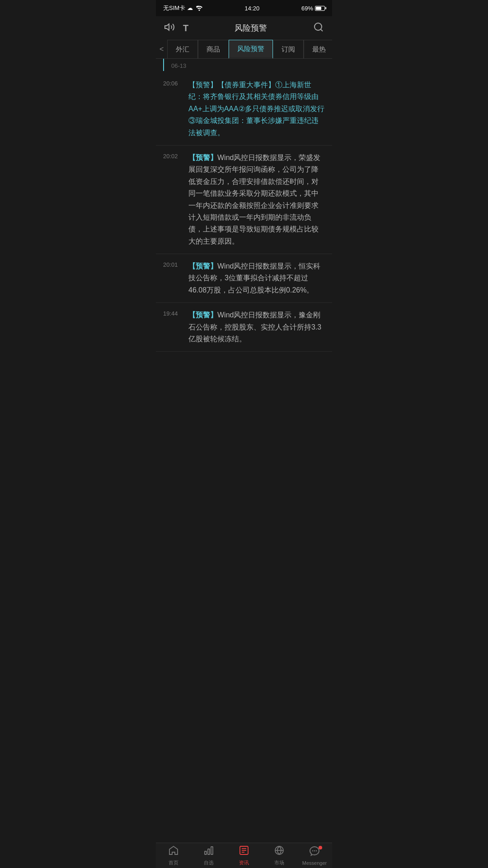 The height and width of the screenshot is (868, 488). I want to click on news-content: 【预警】Wind风控日报数据显示，荣盛发展回复深交所年报问询函称，公司为了降低资…, so click(257, 200).